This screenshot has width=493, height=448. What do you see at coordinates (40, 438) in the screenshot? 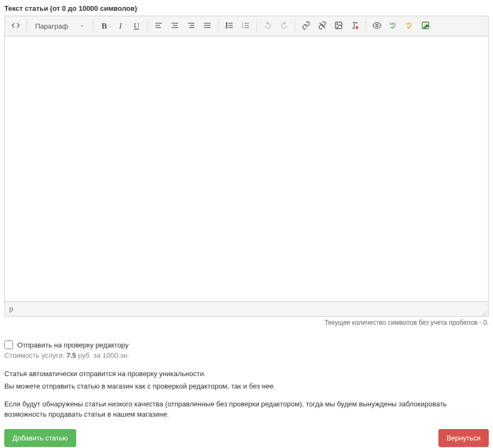
I see `add-article-button: Добавить статью` at bounding box center [40, 438].